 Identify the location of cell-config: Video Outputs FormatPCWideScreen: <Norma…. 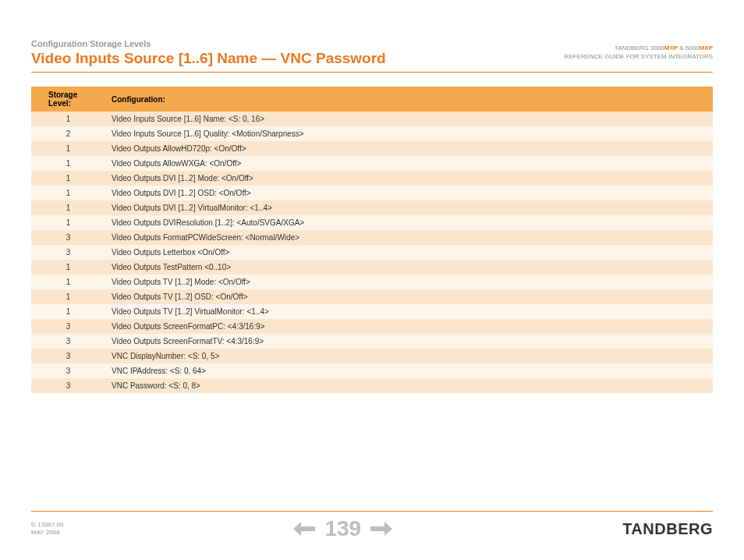
(409, 237).